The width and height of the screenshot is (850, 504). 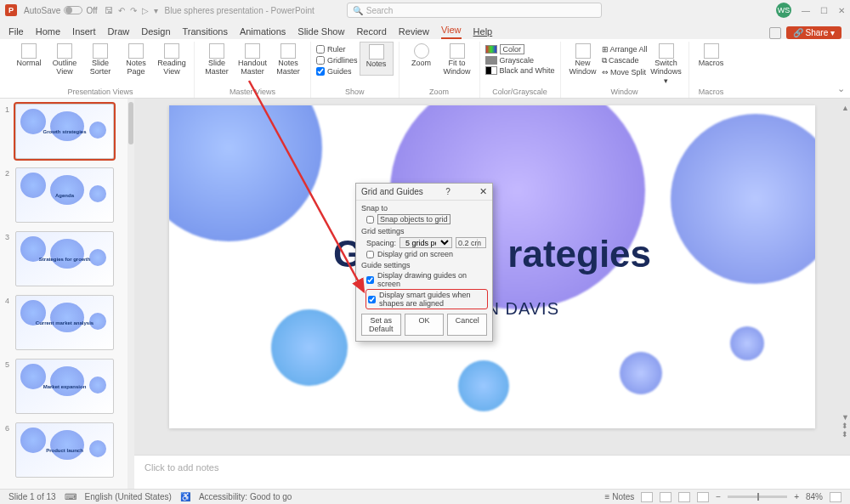 I want to click on spacing-value: 0.2 cm, so click(x=471, y=243).